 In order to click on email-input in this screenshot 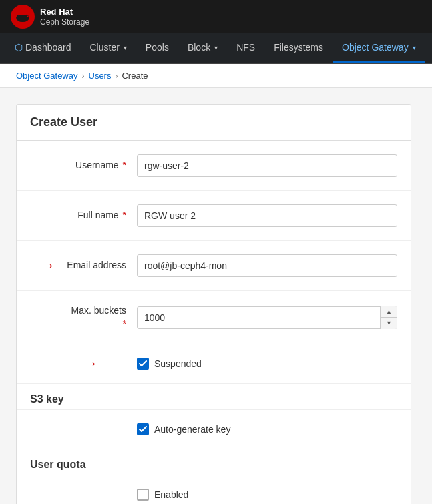, I will do `click(267, 266)`.